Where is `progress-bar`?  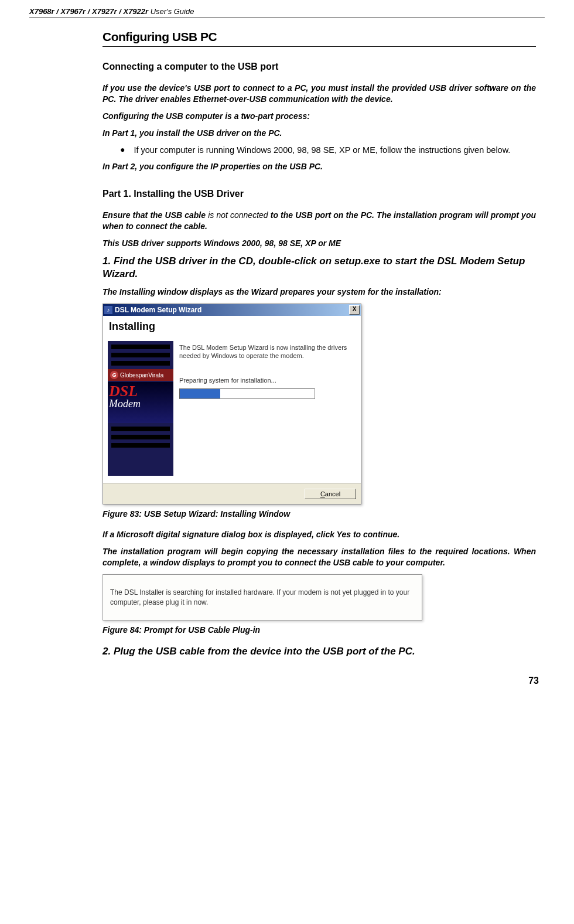 progress-bar is located at coordinates (247, 394).